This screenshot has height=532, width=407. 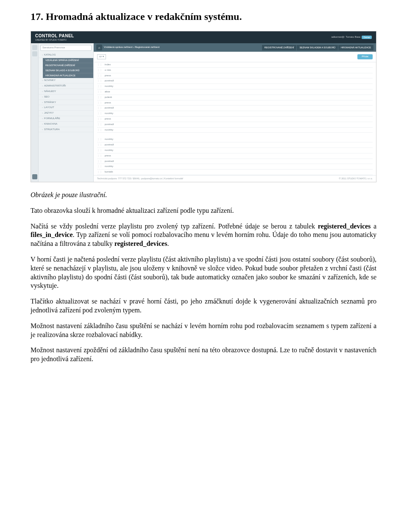 What do you see at coordinates (52, 235) in the screenshot?
I see `bold-term: files_in_device` at bounding box center [52, 235].